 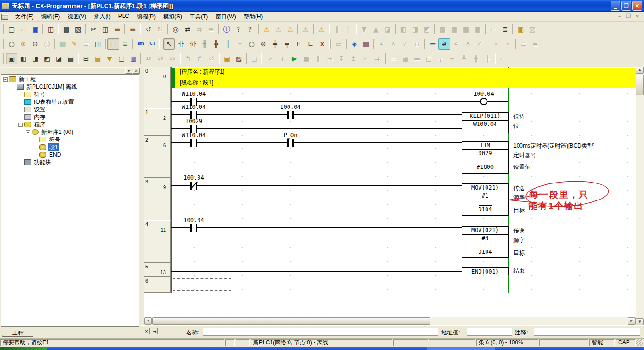 I want to click on menu-file: 文件(F), so click(x=25, y=17).